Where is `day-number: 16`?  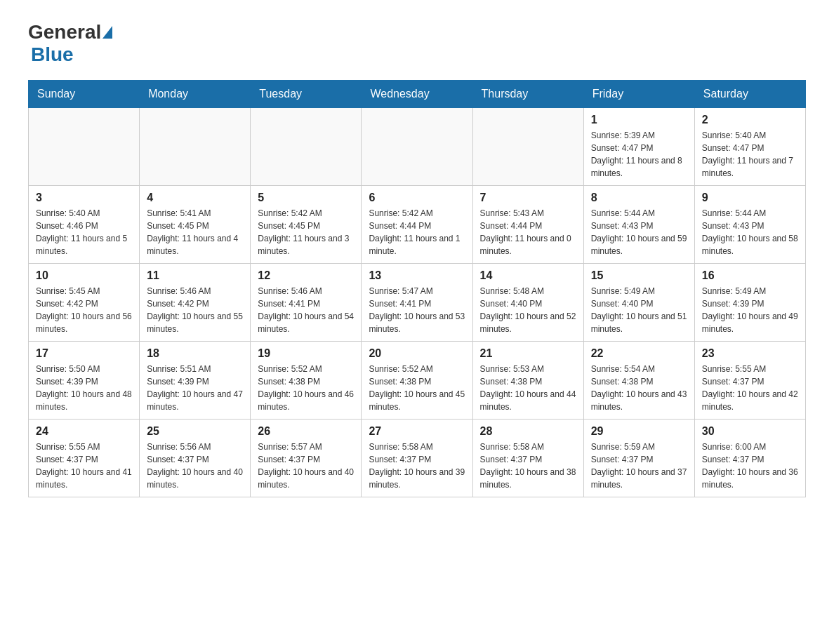 day-number: 16 is located at coordinates (750, 276).